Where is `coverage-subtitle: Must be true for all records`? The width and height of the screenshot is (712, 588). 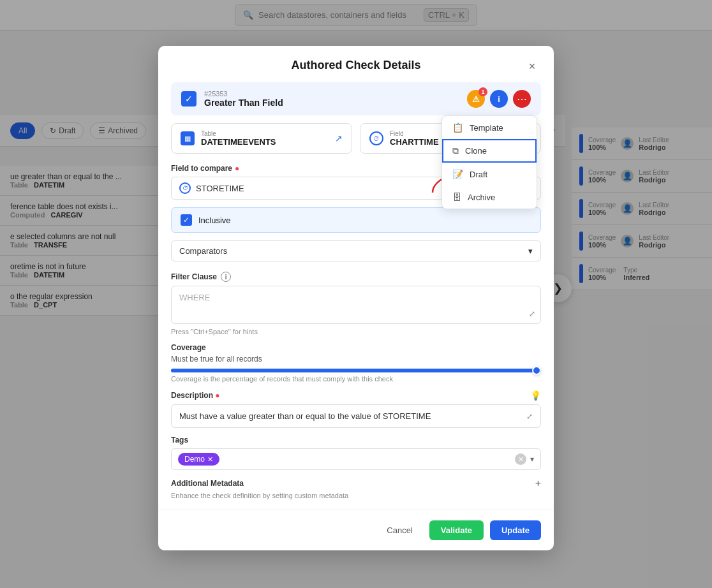 coverage-subtitle: Must be true for all records is located at coordinates (356, 359).